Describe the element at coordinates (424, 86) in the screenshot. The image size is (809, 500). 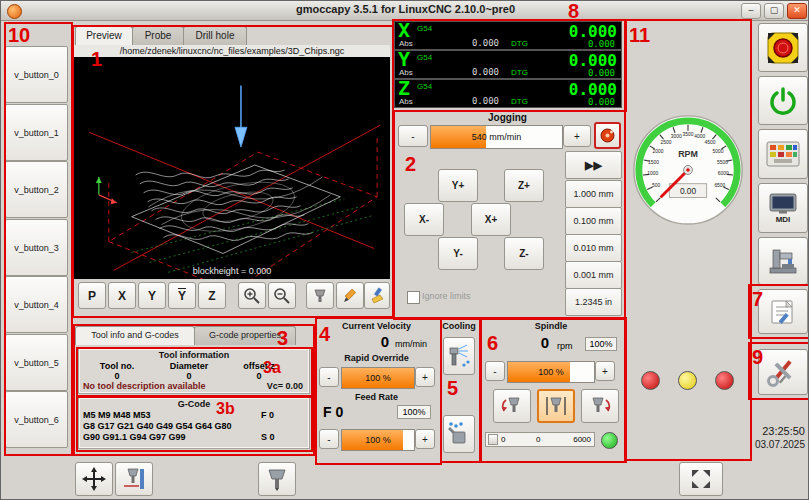
I see `coord-system: G54` at that location.